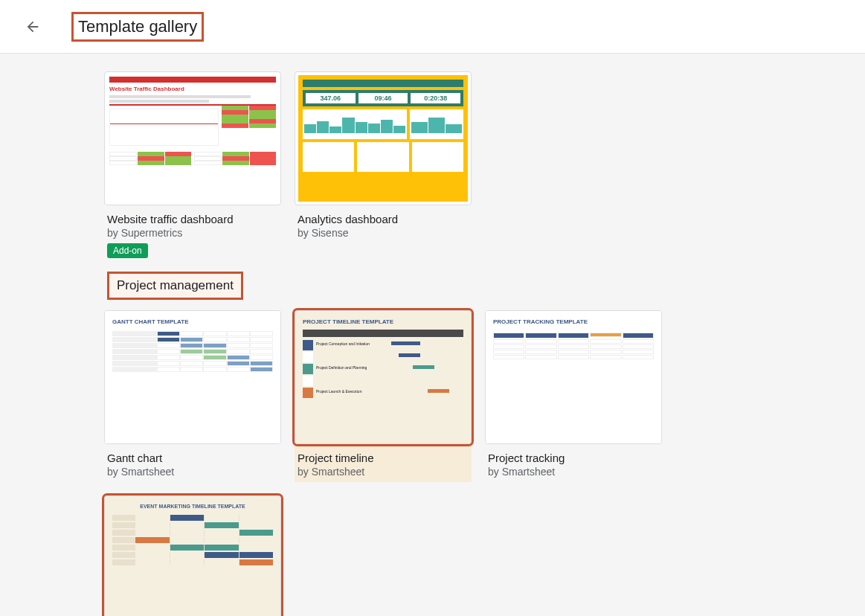 This screenshot has width=865, height=616. What do you see at coordinates (193, 556) in the screenshot?
I see `template-card-event-marketing-timeline: EVENT MARKETING TIMELINE TEMPLATE Event …` at bounding box center [193, 556].